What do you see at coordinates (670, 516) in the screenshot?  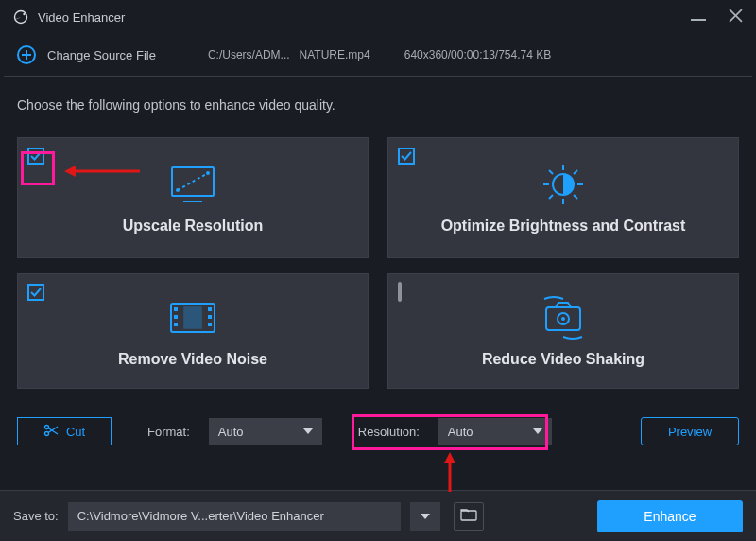 I see `enhance-button: Enhance` at bounding box center [670, 516].